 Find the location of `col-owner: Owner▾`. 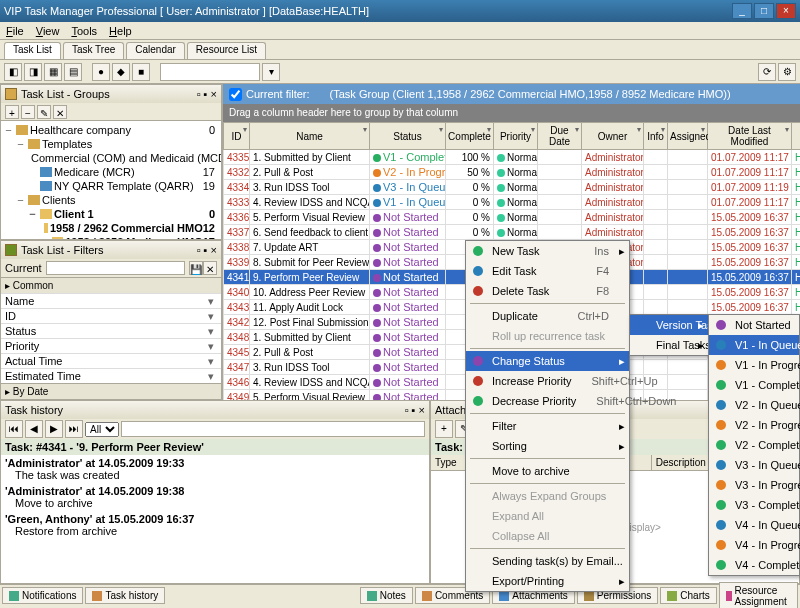

col-owner: Owner▾ is located at coordinates (613, 136).